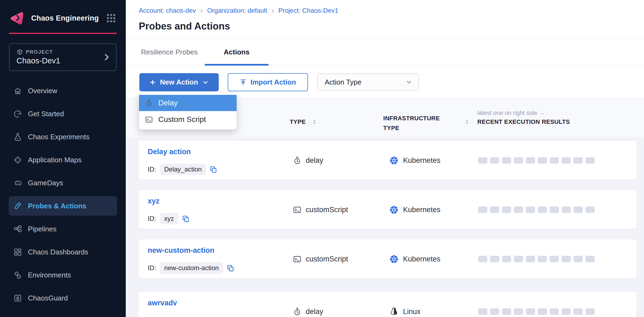  I want to click on menu-item-delay: Delay, so click(188, 103).